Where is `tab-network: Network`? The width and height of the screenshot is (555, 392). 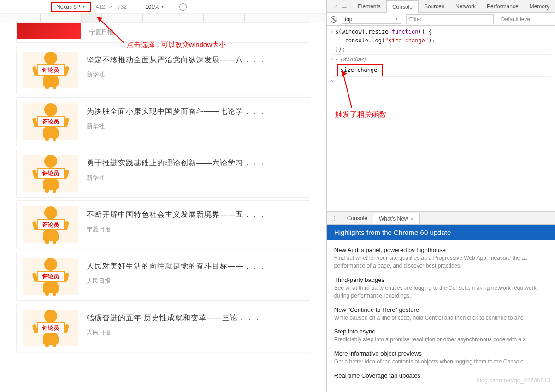 tab-network: Network is located at coordinates (466, 6).